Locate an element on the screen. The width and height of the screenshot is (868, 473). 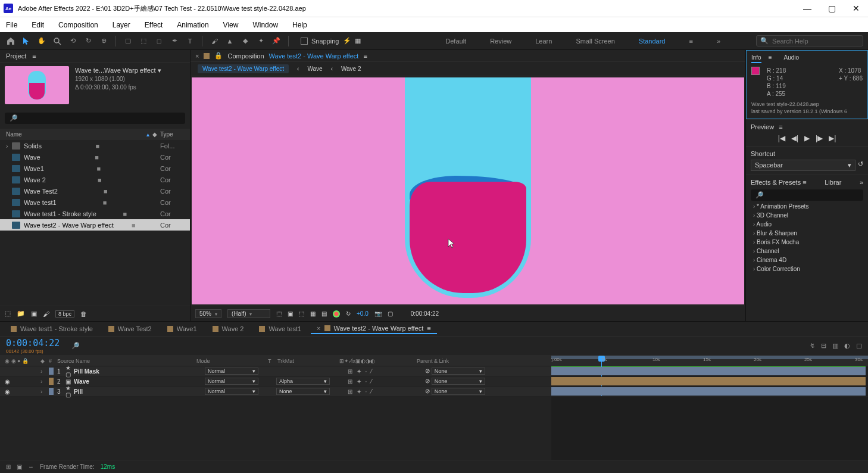
workspace-standard: Standard is located at coordinates (652, 41).